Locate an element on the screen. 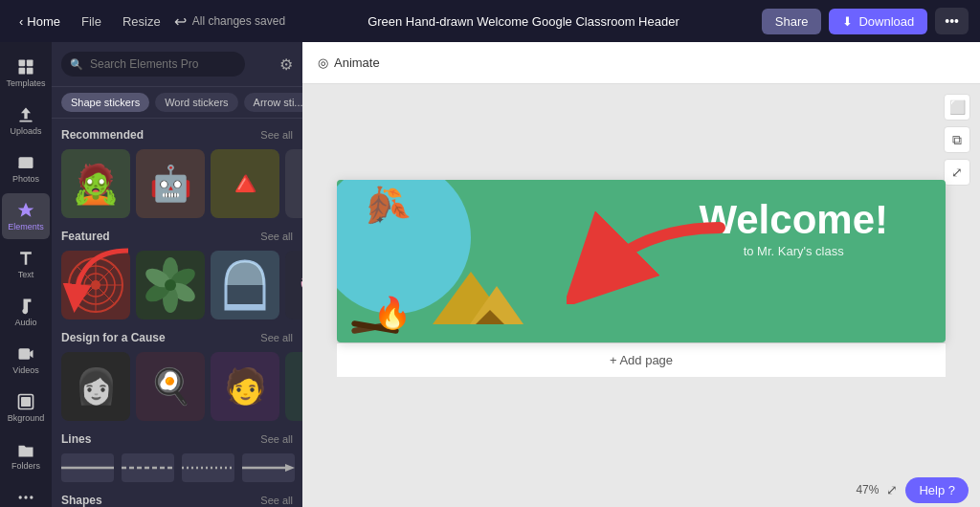 The image size is (980, 507). topbar-right: Share ⬇ Download ••• is located at coordinates (865, 21).